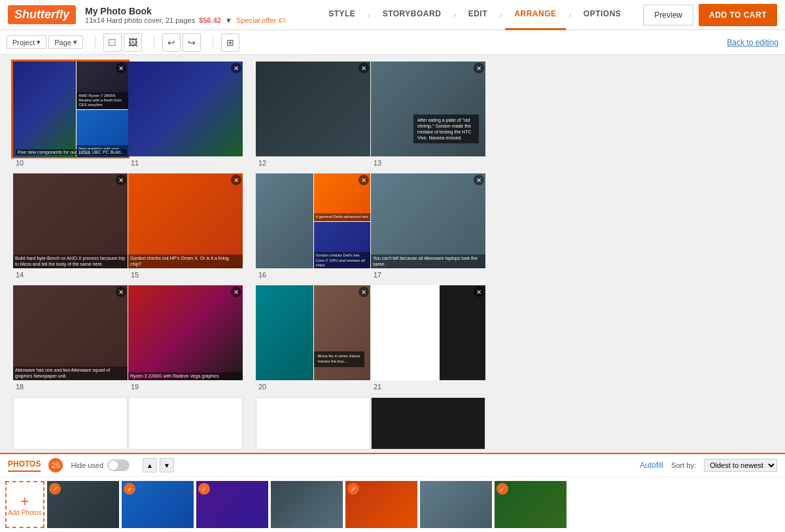 This screenshot has height=532, width=785. What do you see at coordinates (428, 221) in the screenshot?
I see `page-17: ✕ You can't tell because all Alienware l…` at bounding box center [428, 221].